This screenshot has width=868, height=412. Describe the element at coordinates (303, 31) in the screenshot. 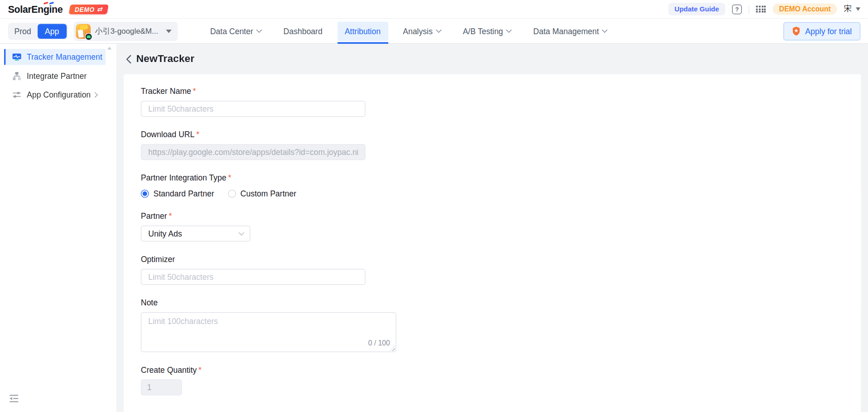

I see `nav-label: Dashboard` at that location.